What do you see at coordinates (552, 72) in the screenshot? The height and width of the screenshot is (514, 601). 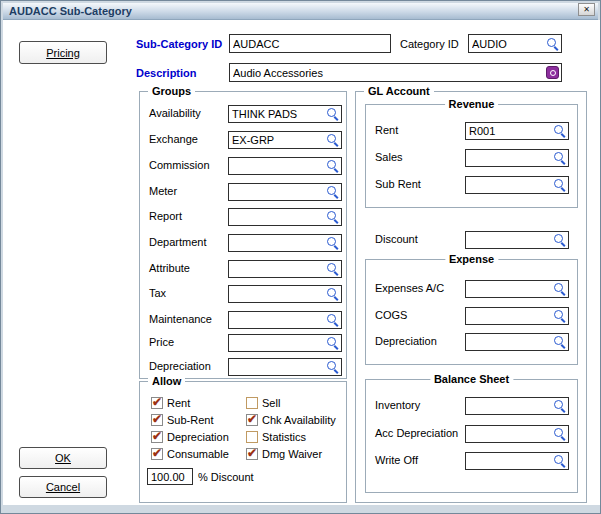 I see `description-action-icon` at bounding box center [552, 72].